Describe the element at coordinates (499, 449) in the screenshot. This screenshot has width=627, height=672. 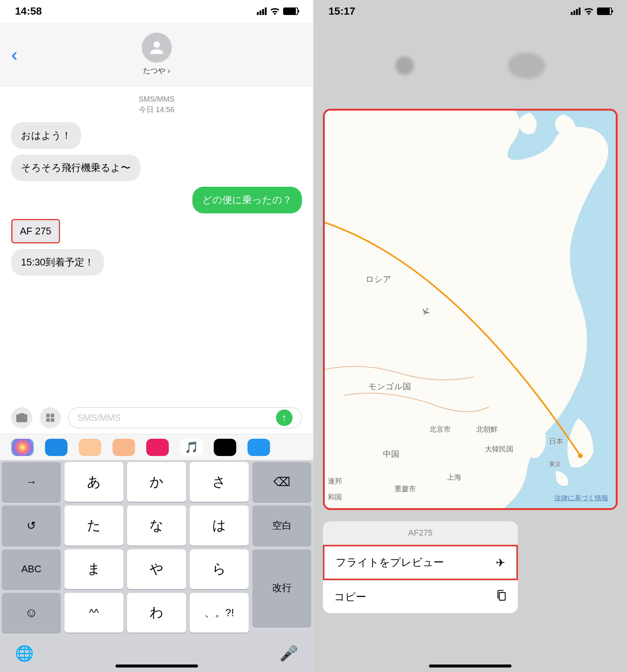
I see `map-label-skorea: 大韓民国` at that location.